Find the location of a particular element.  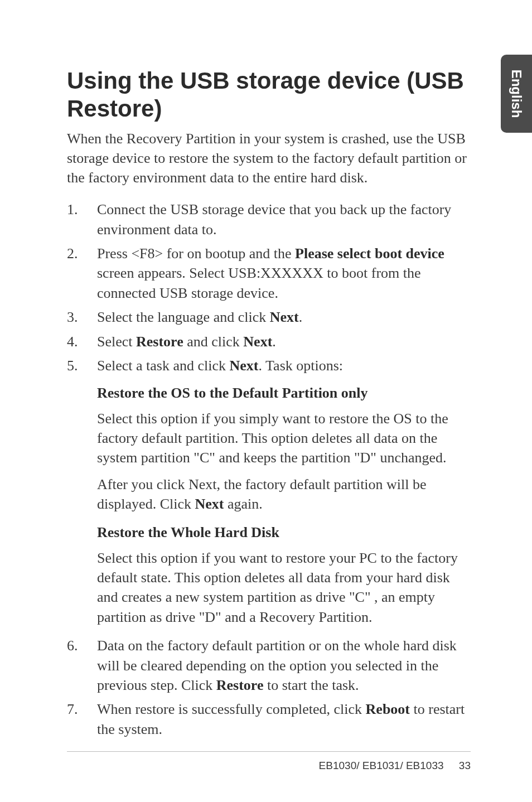

bold-text: Please select boot device is located at coordinates (370, 253).